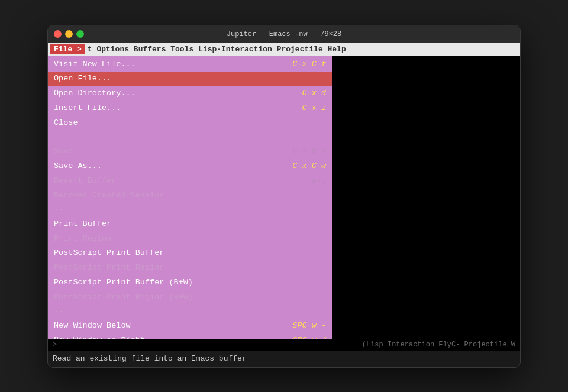  I want to click on menu-item-label: New Window Below, so click(92, 326).